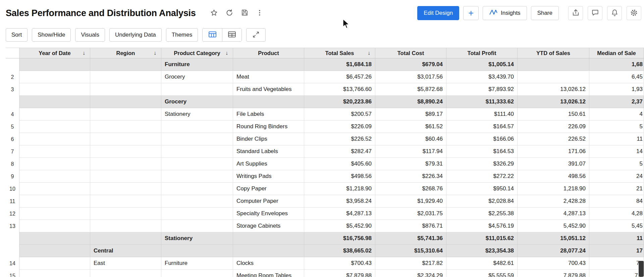 The height and width of the screenshot is (277, 644). Describe the element at coordinates (616, 102) in the screenshot. I see `cell-median: 2,37` at that location.